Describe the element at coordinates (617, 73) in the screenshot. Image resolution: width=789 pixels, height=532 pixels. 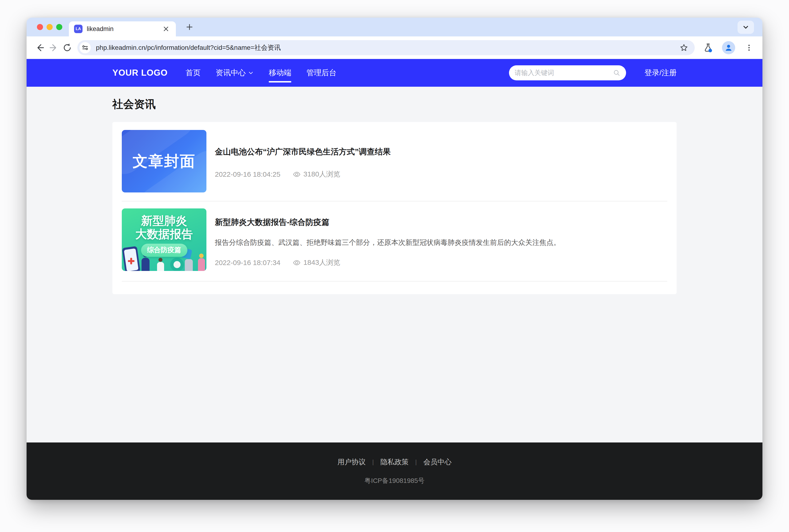
I see `search-icon` at that location.